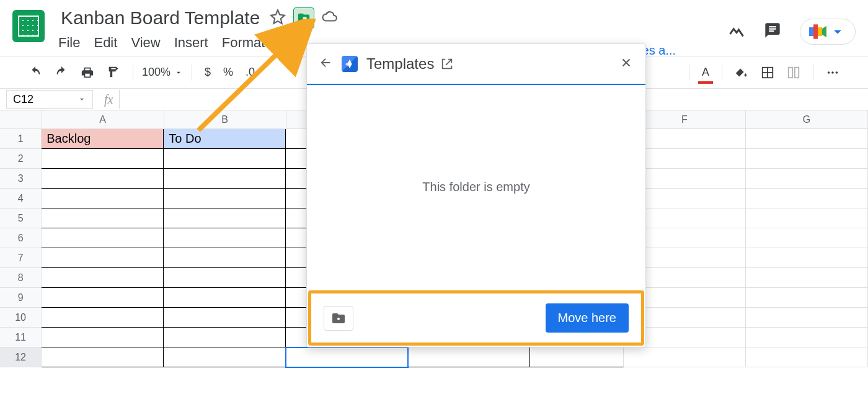 Image resolution: width=868 pixels, height=394 pixels. What do you see at coordinates (21, 179) in the screenshot?
I see `row-header: 3` at bounding box center [21, 179].